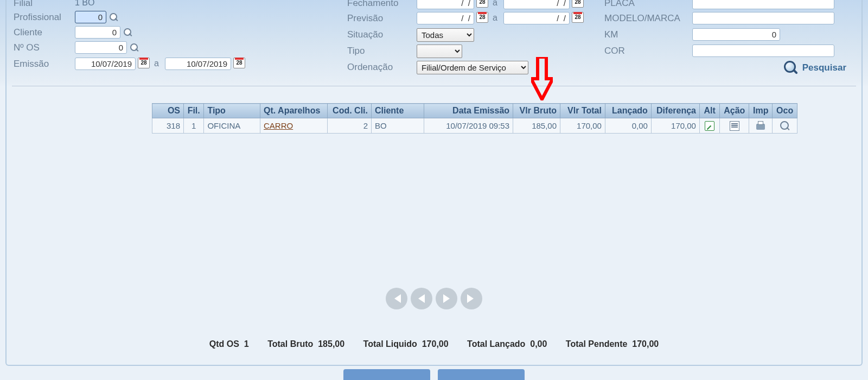  What do you see at coordinates (370, 67) in the screenshot?
I see `ordenacao-label: Ordenação` at bounding box center [370, 67].